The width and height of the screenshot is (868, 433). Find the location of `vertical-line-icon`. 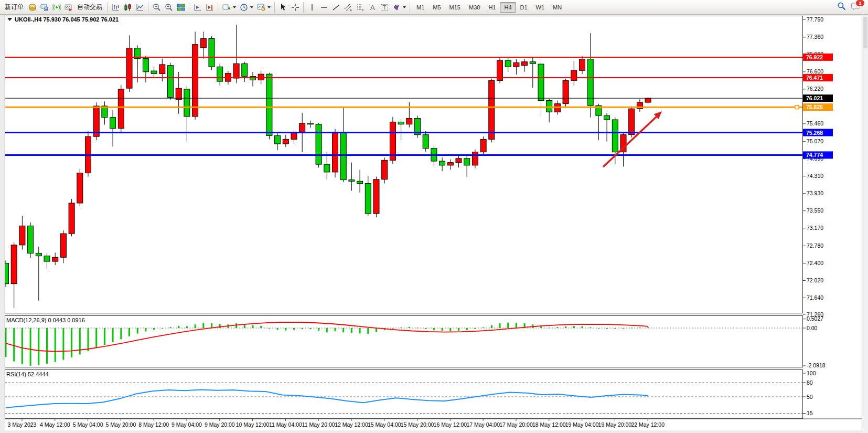

vertical-line-icon is located at coordinates (312, 7).